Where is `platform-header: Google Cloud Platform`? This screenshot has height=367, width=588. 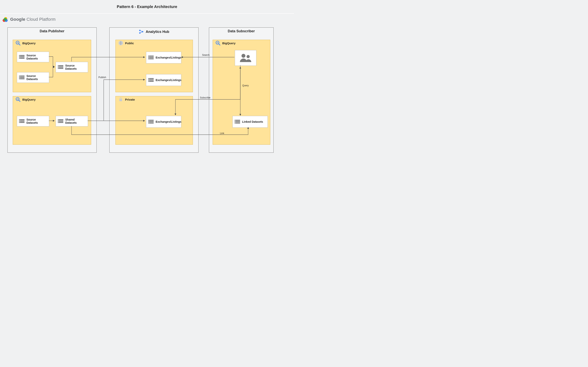
platform-header: Google Cloud Platform is located at coordinates (29, 19).